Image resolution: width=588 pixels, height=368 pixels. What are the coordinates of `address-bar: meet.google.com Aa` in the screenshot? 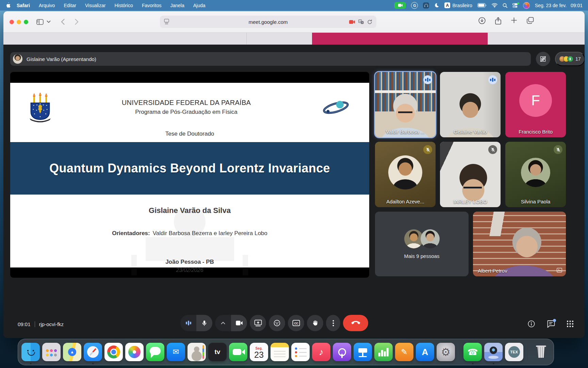 It's located at (268, 22).